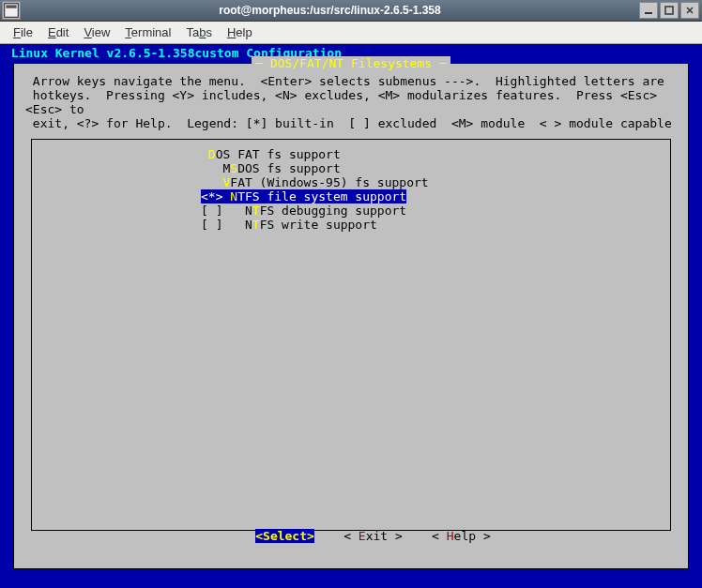  Describe the element at coordinates (351, 154) in the screenshot. I see `option-row-0: DOS FAT fs support` at that location.